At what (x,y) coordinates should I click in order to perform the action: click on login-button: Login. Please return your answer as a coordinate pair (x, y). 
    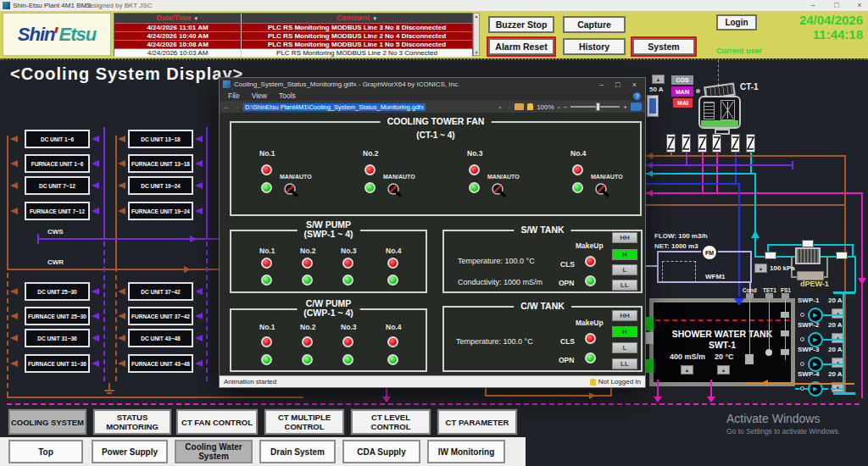
    Looking at the image, I should click on (737, 22).